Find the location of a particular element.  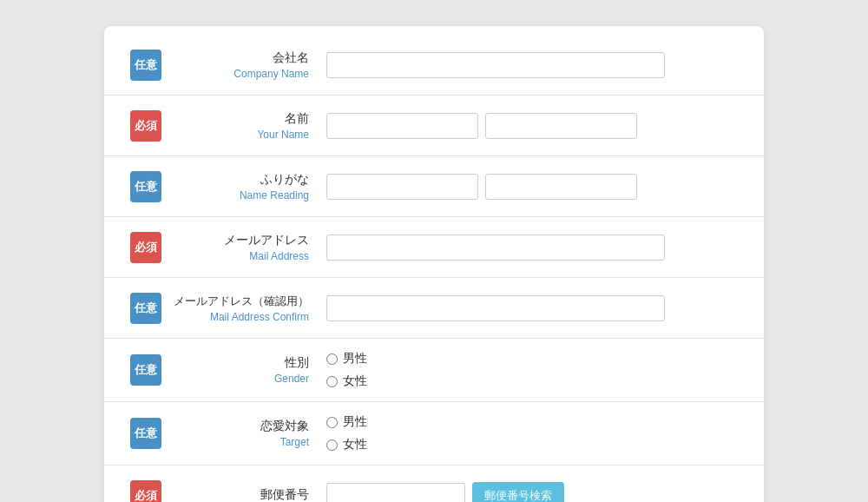

field-label-en-email: Mail Address is located at coordinates (240, 256).